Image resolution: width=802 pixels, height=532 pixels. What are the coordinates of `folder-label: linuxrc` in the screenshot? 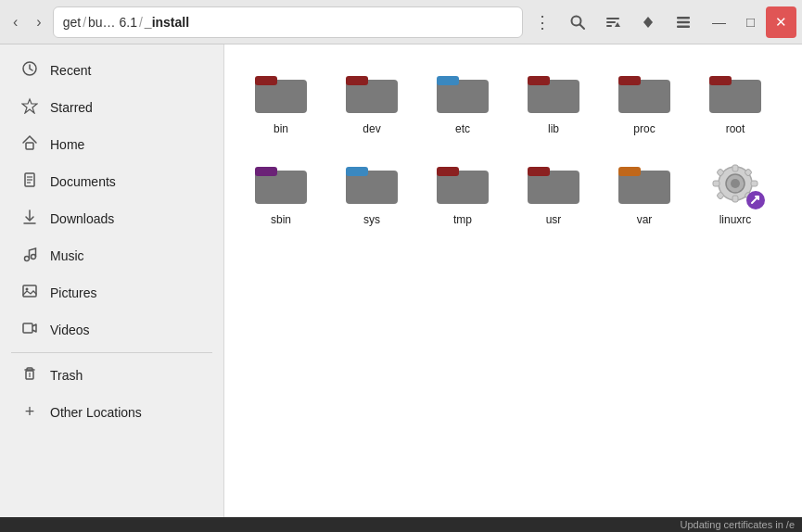 It's located at (736, 220).